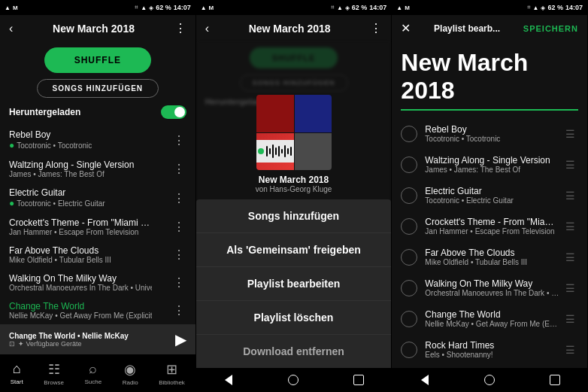 Image resolution: width=588 pixels, height=392 pixels. I want to click on close-icon-3: ✕, so click(406, 29).